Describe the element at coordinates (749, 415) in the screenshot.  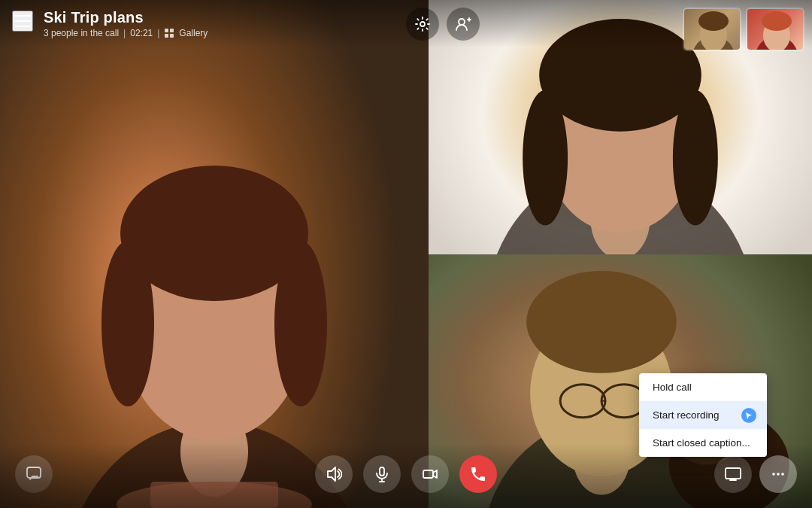
I see `cursor-indicator` at that location.